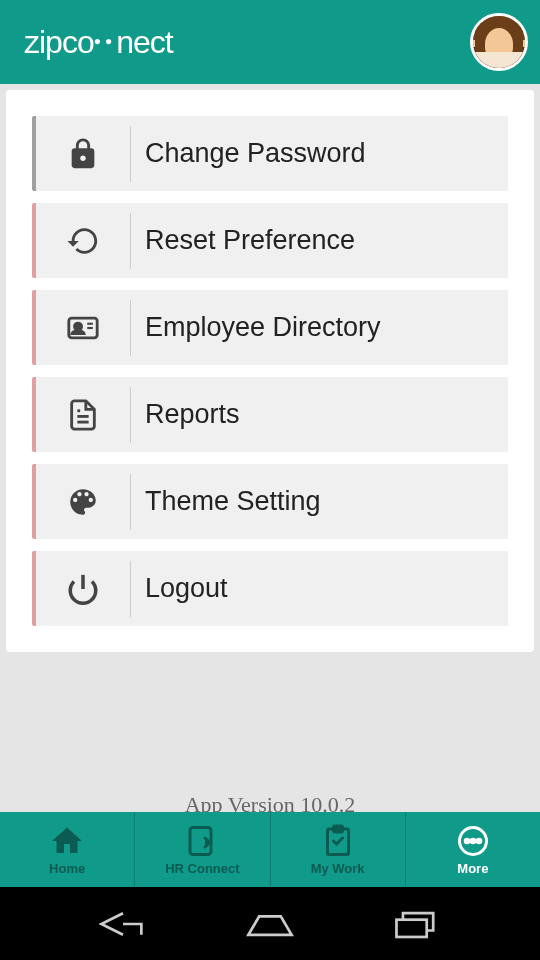 The width and height of the screenshot is (540, 960). What do you see at coordinates (417, 924) in the screenshot?
I see `recents-button` at bounding box center [417, 924].